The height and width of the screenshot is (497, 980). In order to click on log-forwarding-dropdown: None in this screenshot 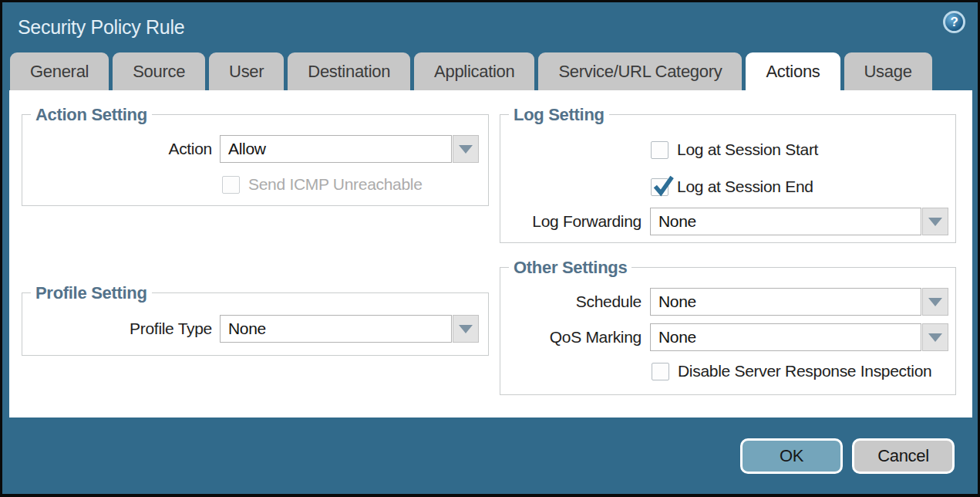, I will do `click(799, 221)`.